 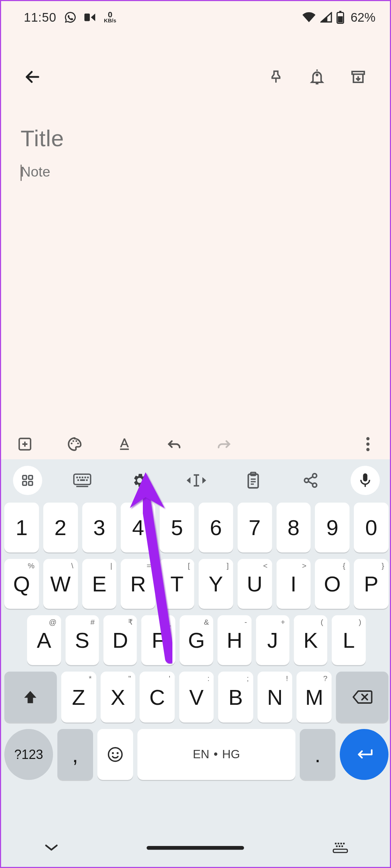 I want to click on title-input, so click(x=196, y=139).